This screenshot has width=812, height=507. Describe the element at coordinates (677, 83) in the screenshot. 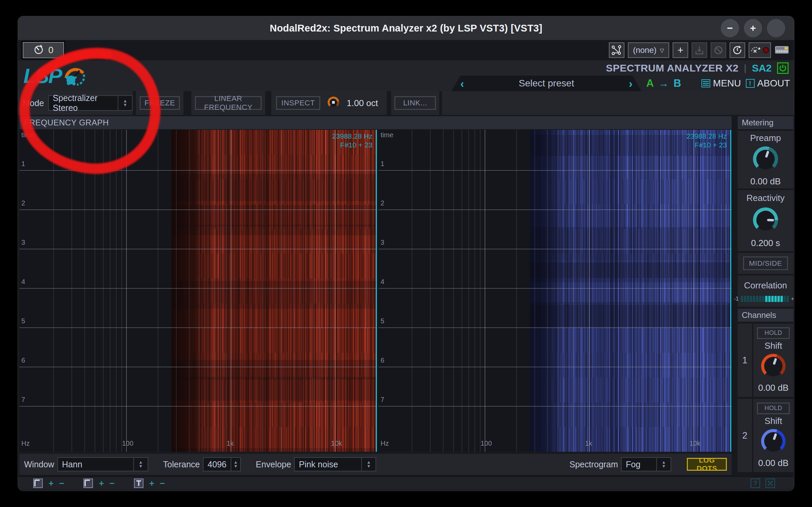

I see `ab-compare-b: B` at that location.